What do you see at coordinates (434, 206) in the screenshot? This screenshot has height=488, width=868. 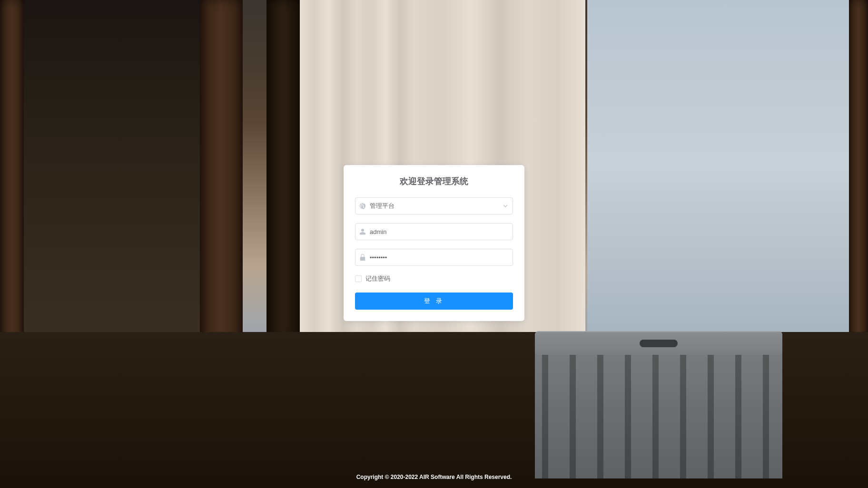 I see `platform-select: 管理平台` at bounding box center [434, 206].